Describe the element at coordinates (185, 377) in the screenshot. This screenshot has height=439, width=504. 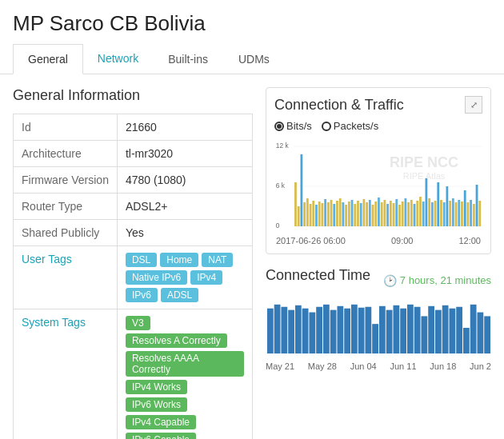
I see `system-tags-container: V3 Resolves A Correctly Resolves AAAA Co…` at that location.